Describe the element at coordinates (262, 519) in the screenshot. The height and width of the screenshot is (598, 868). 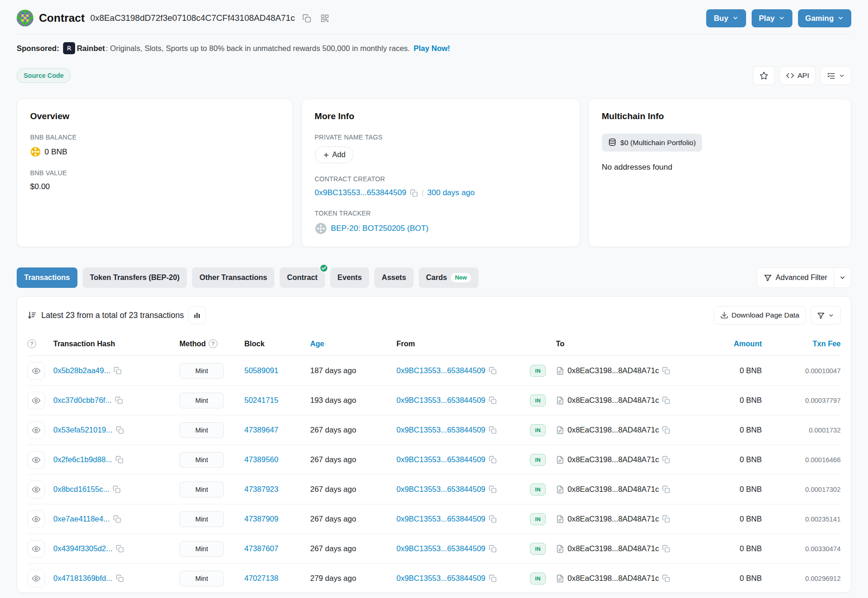
I see `block-link: 47387909` at that location.